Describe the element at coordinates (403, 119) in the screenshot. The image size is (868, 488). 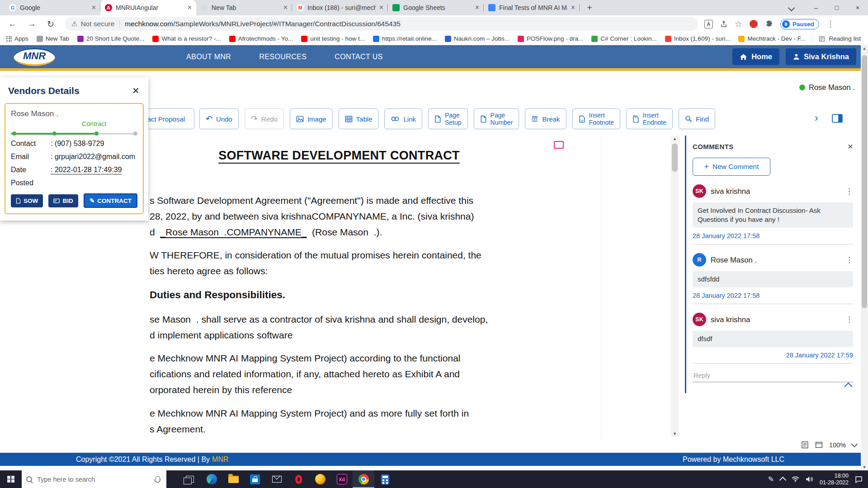
I see `link-button: Link` at that location.